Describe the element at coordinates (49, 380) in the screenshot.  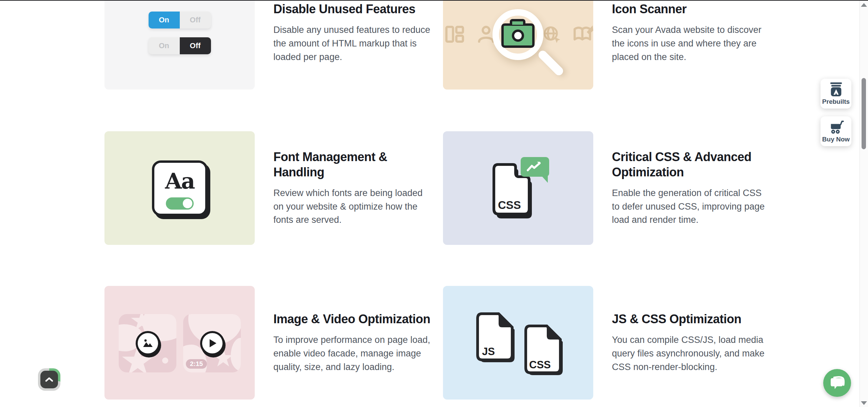
I see `scroll-to-top-inner` at that location.